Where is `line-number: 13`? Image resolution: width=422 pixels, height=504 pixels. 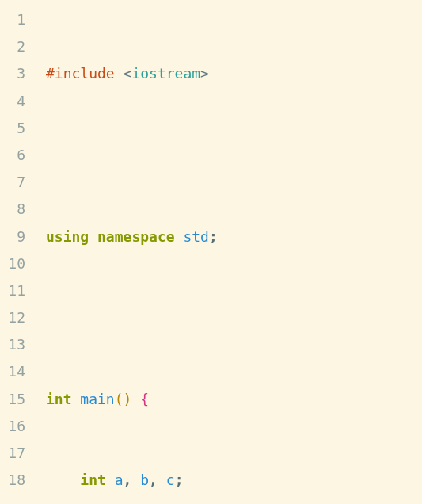
line-number: 13 is located at coordinates (13, 345).